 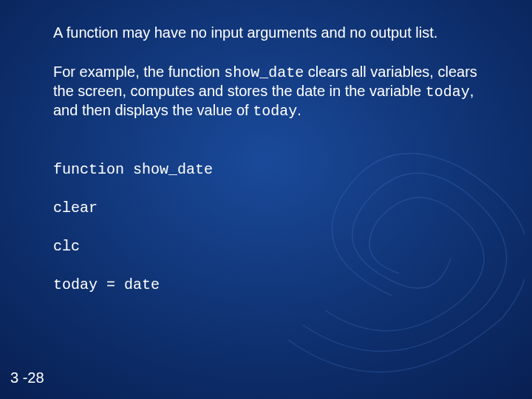 I want to click on code-line-3: clc, so click(x=275, y=247).